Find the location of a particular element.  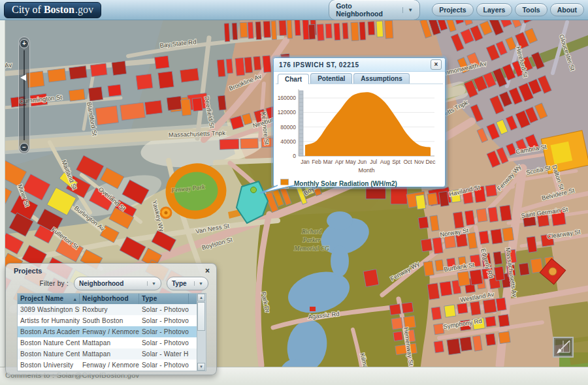

zoom-slider-track is located at coordinates (24, 95).